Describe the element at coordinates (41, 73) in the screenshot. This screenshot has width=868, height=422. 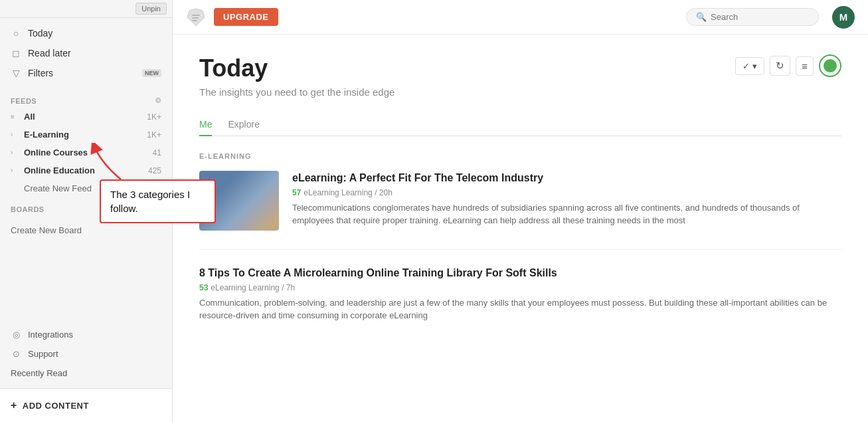
I see `sidebar-label-filters: Filters` at that location.